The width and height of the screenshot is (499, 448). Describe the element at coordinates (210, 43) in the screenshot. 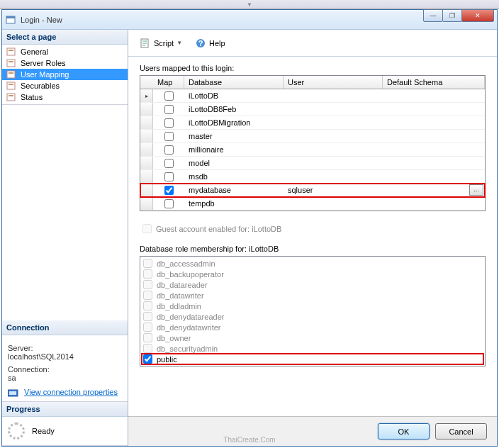

I see `help-button: ? Help` at that location.